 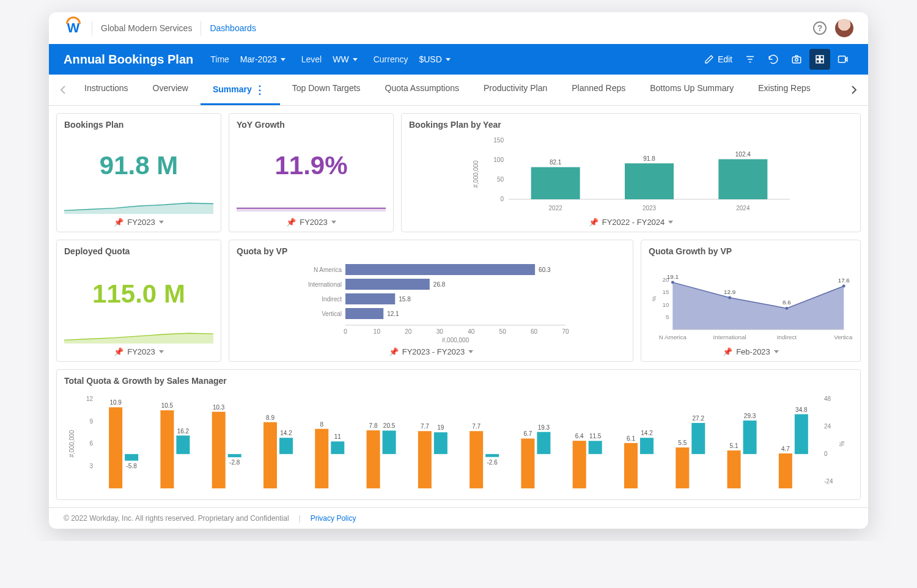 I want to click on tab-bottoms-up-summary: Bottoms Up Summary, so click(x=692, y=90).